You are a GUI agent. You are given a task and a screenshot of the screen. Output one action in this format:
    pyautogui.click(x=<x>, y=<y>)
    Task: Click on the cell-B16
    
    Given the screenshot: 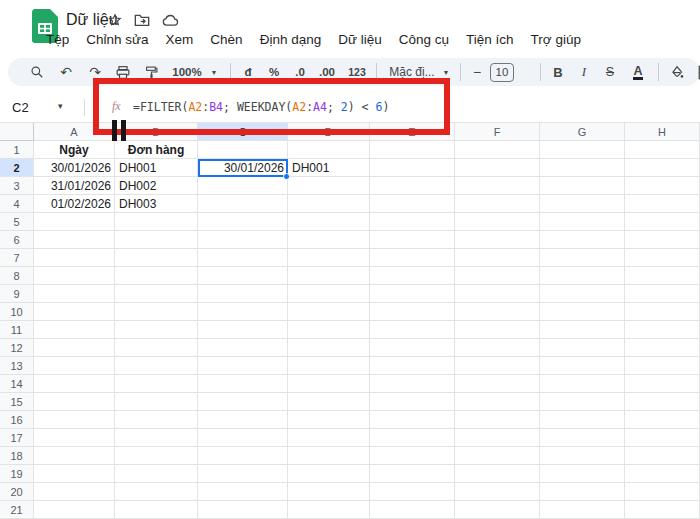 What is the action you would take?
    pyautogui.click(x=156, y=420)
    